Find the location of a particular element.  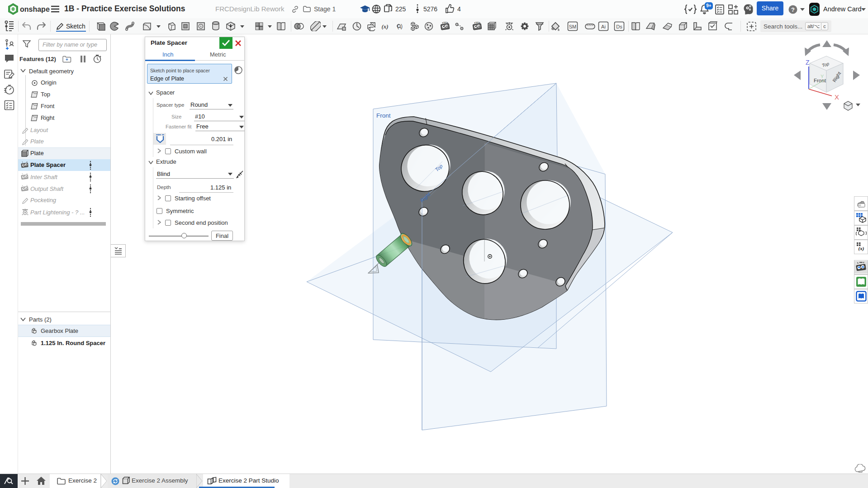

svg-text: Y is located at coordinates (822, 76).